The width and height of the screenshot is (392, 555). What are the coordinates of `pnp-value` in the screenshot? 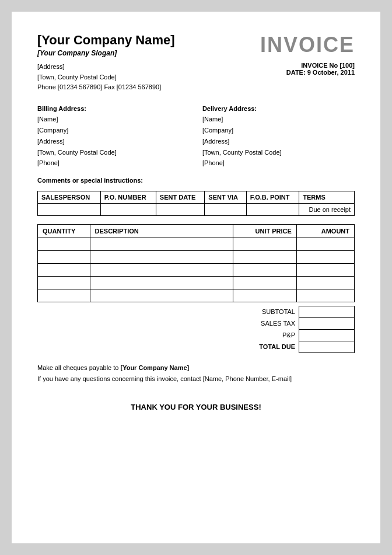 It's located at (327, 335).